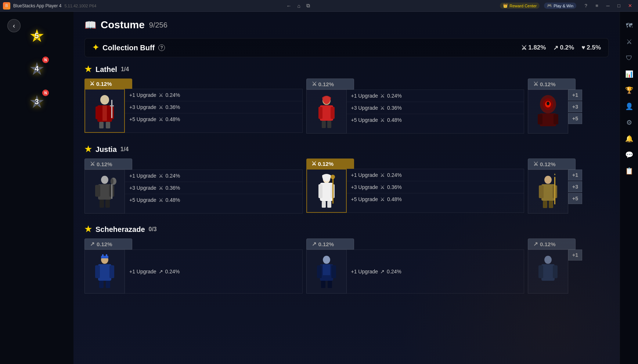 Image resolution: width=638 pixels, height=364 pixels. Describe the element at coordinates (143, 176) in the screenshot. I see `upgrade-label: +1 Upgrade` at that location.